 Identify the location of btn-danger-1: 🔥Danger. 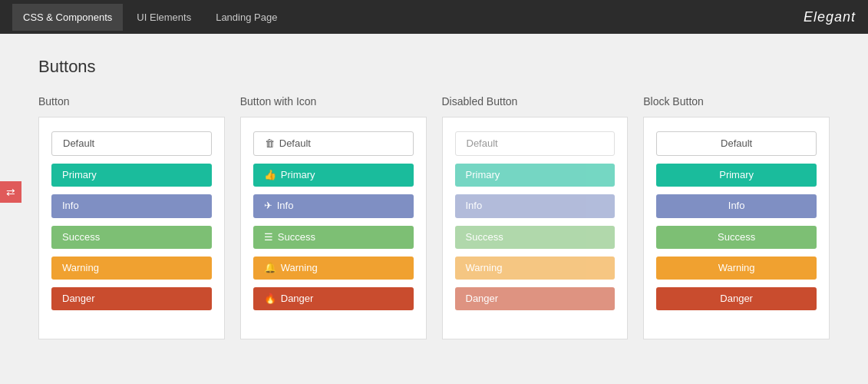
(333, 299).